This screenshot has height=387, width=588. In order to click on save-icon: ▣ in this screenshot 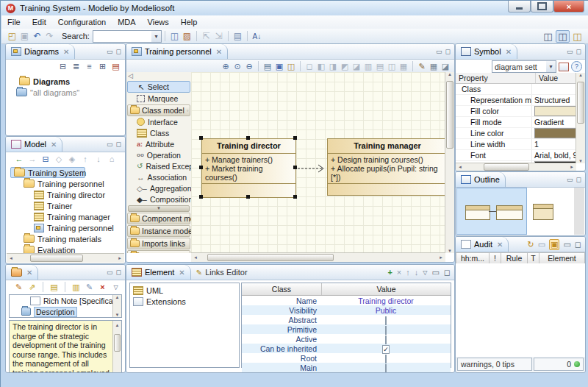, I will do `click(25, 36)`.